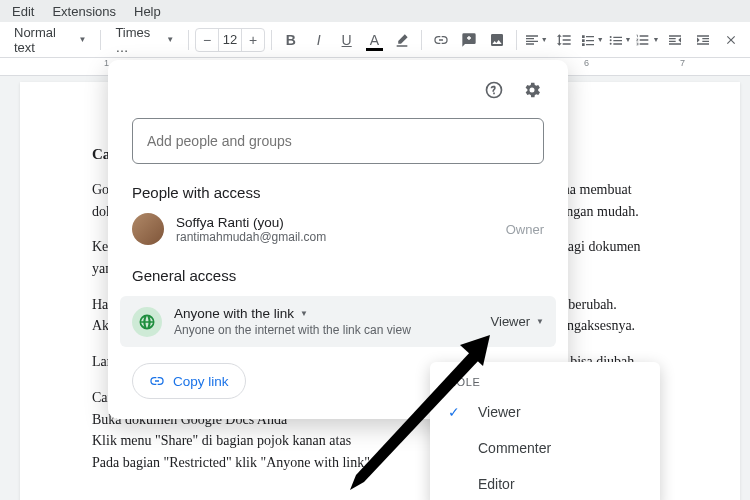 Image resolution: width=750 pixels, height=500 pixels. I want to click on person-role: Owner, so click(525, 230).